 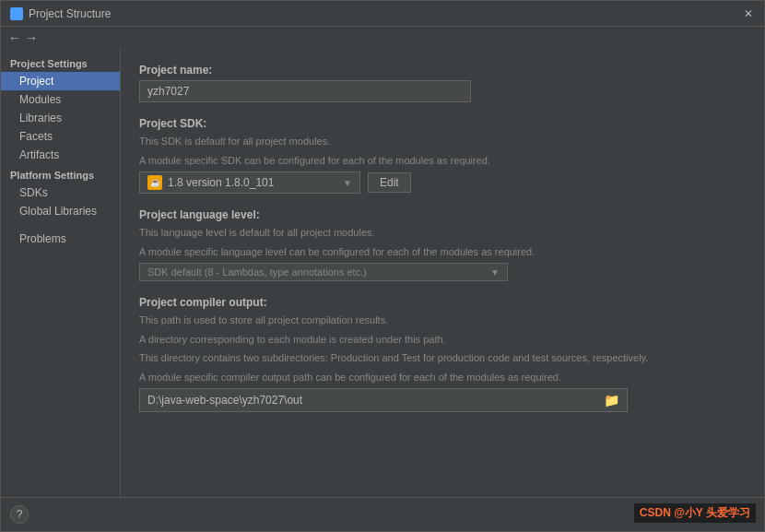 What do you see at coordinates (382, 38) in the screenshot?
I see `nav-bar: ← →` at bounding box center [382, 38].